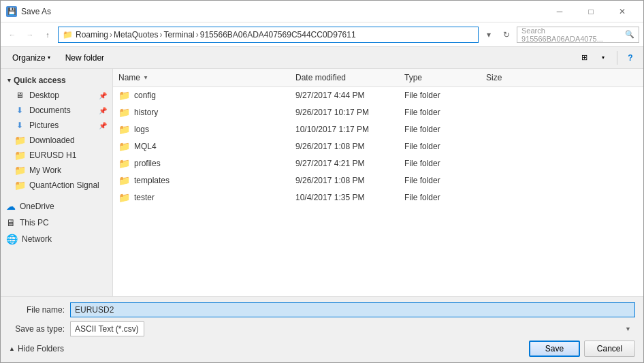 The height and width of the screenshot is (363, 644). What do you see at coordinates (617, 58) in the screenshot?
I see `toolbar-divider` at bounding box center [617, 58].